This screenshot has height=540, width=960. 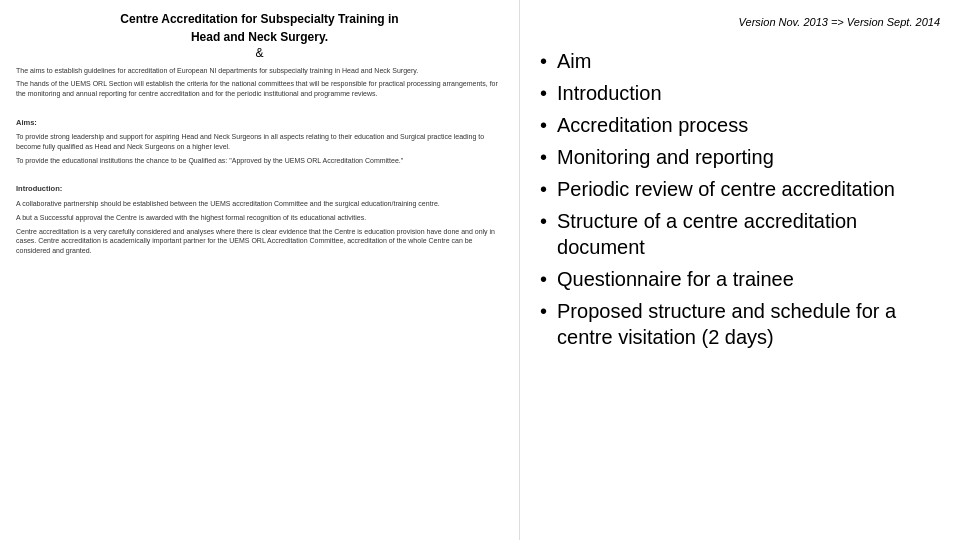 I want to click on doc-para-9: Centre accreditation is a very carefully…, so click(x=260, y=242).